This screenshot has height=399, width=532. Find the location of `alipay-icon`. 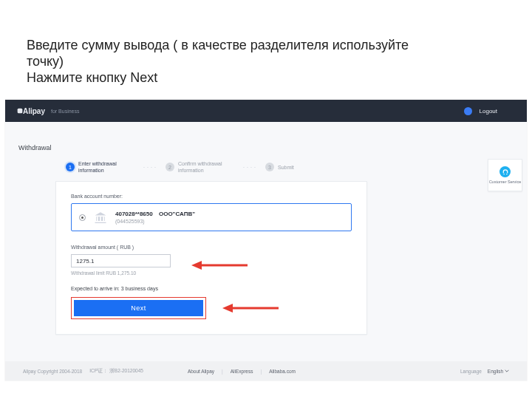

alipay-icon is located at coordinates (20, 111).